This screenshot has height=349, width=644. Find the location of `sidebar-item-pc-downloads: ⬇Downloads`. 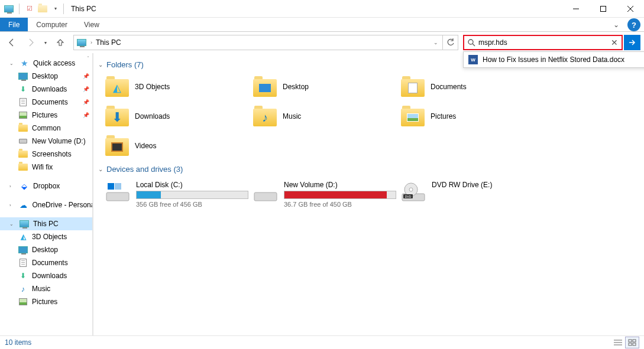

sidebar-item-pc-downloads: ⬇Downloads is located at coordinates (46, 276).